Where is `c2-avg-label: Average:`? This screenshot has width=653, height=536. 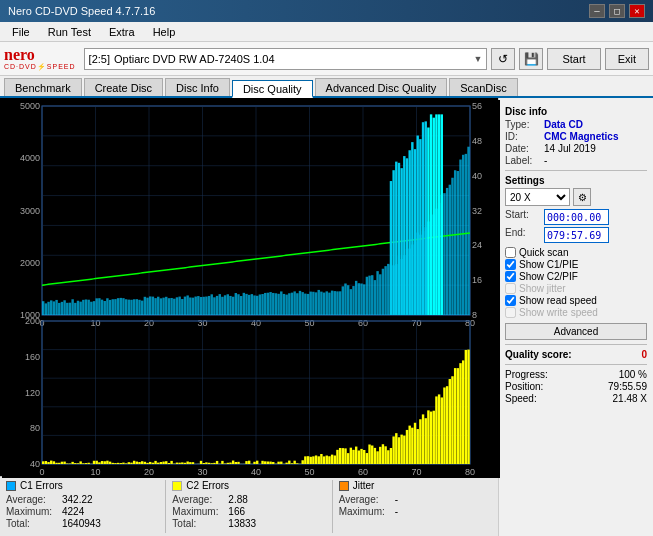
c2-avg-label: Average: is located at coordinates (198, 500).